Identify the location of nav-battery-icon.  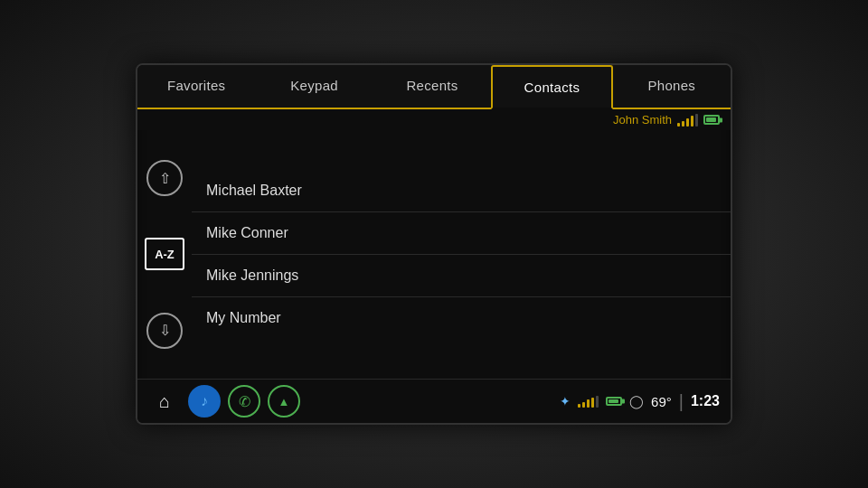
(614, 401).